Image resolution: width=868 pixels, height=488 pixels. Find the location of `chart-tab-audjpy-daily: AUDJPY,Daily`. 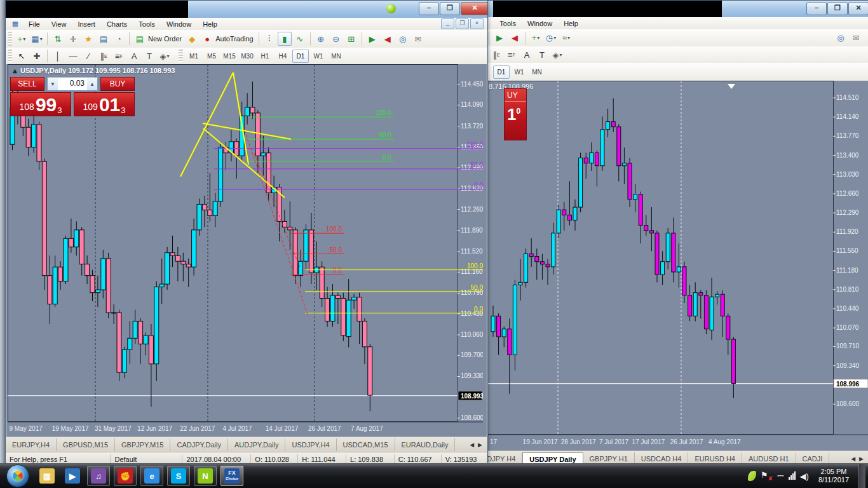

chart-tab-audjpy-daily: AUDJPY,Daily is located at coordinates (257, 445).